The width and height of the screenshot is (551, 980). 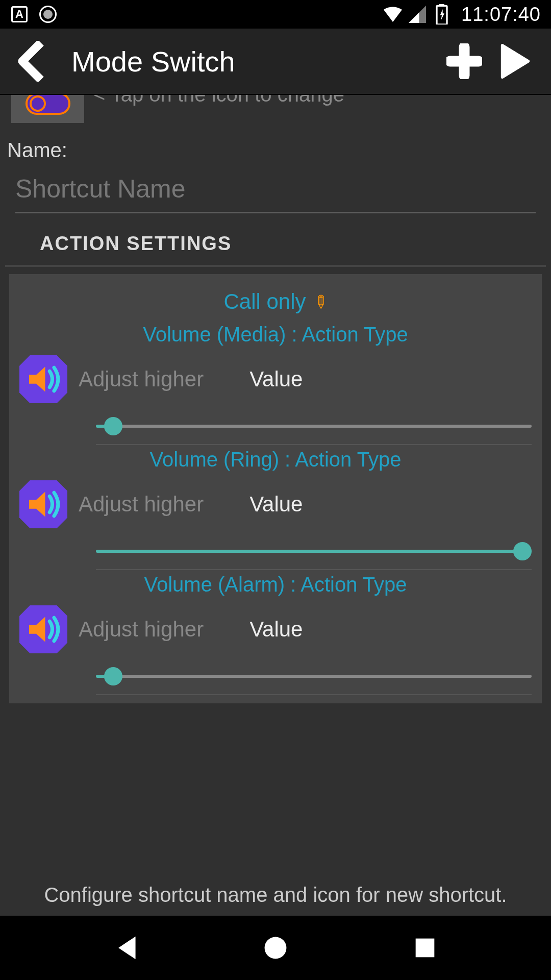 What do you see at coordinates (276, 895) in the screenshot?
I see `footer-hint: Configure shortcut name and icon for new…` at bounding box center [276, 895].